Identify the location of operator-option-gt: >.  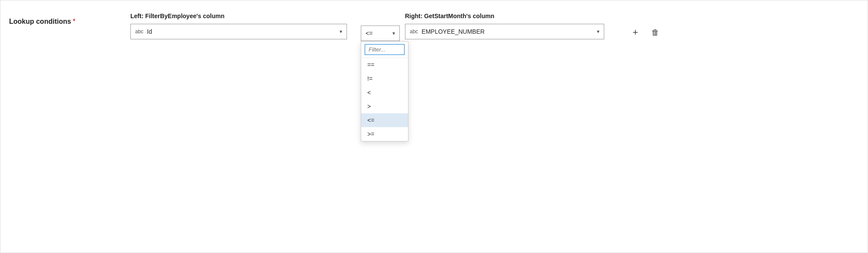
(385, 106).